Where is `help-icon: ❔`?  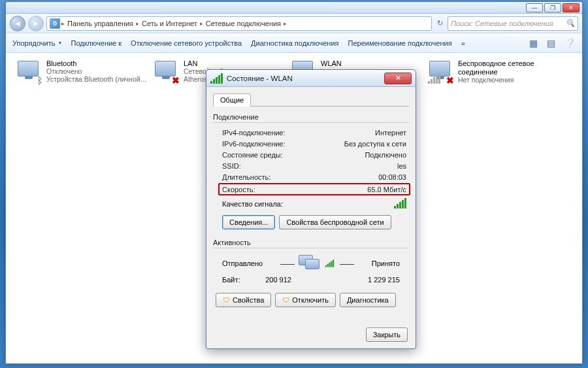 help-icon: ❔ is located at coordinates (570, 43).